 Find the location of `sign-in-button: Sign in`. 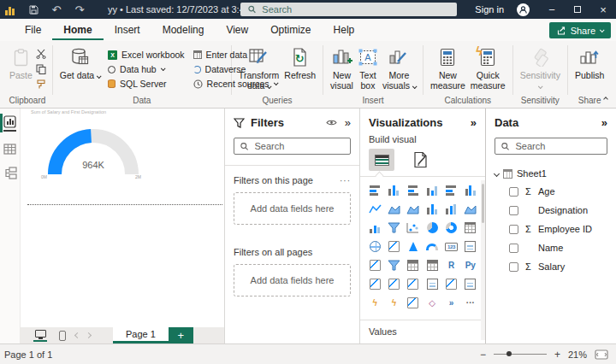

sign-in-button: Sign in is located at coordinates (489, 9).